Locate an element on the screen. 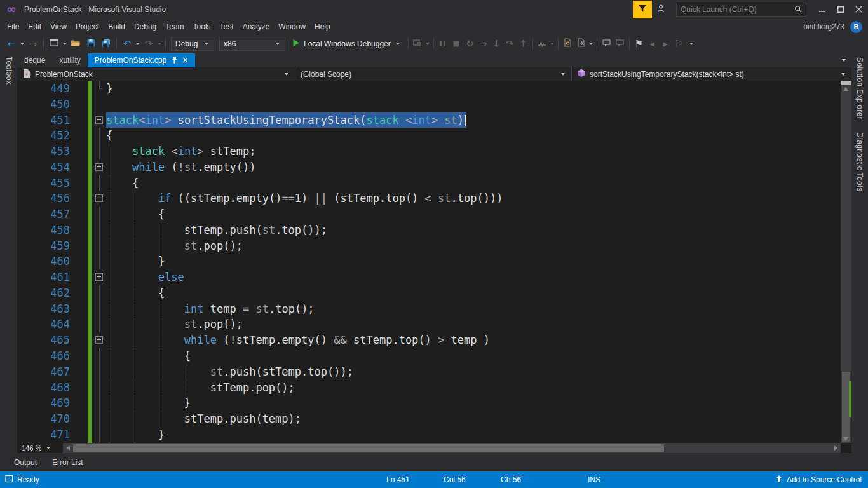 The width and height of the screenshot is (868, 488). comment-lines-button is located at coordinates (606, 44).